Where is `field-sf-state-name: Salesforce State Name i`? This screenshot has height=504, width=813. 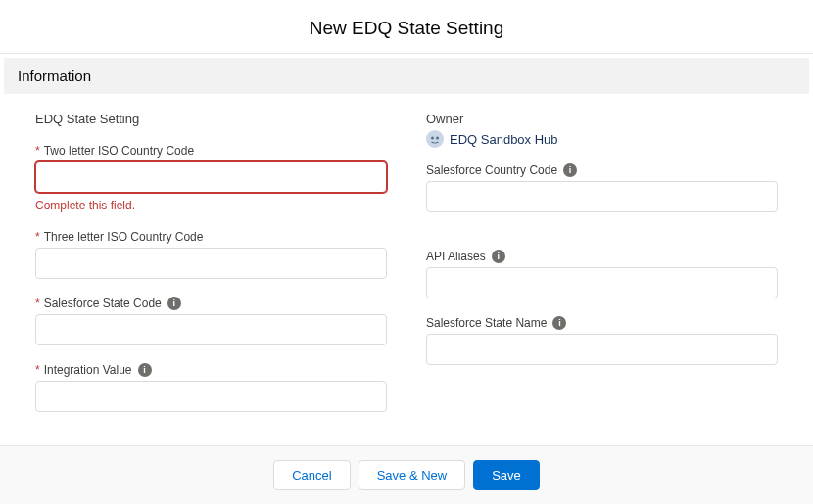 field-sf-state-name: Salesforce State Name i is located at coordinates (601, 341).